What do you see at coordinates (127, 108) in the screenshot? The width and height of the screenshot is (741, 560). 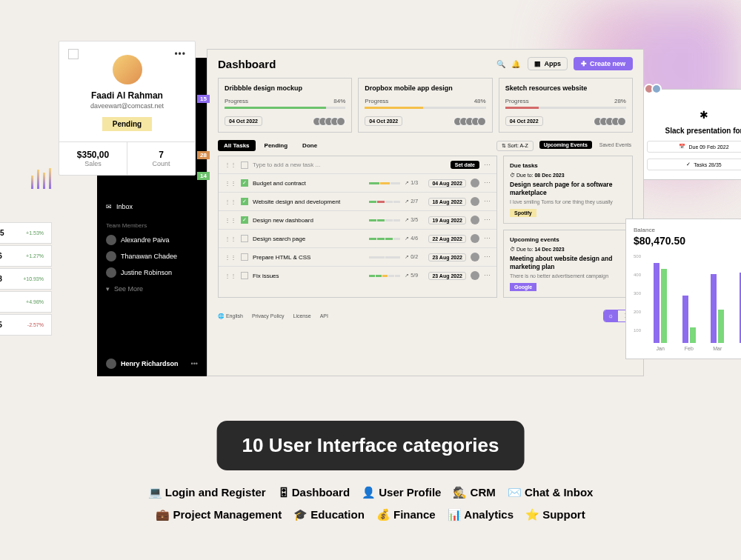 I see `profile-card: ••• Faadi Al Rahman daveewart@comcast.ne…` at bounding box center [127, 108].